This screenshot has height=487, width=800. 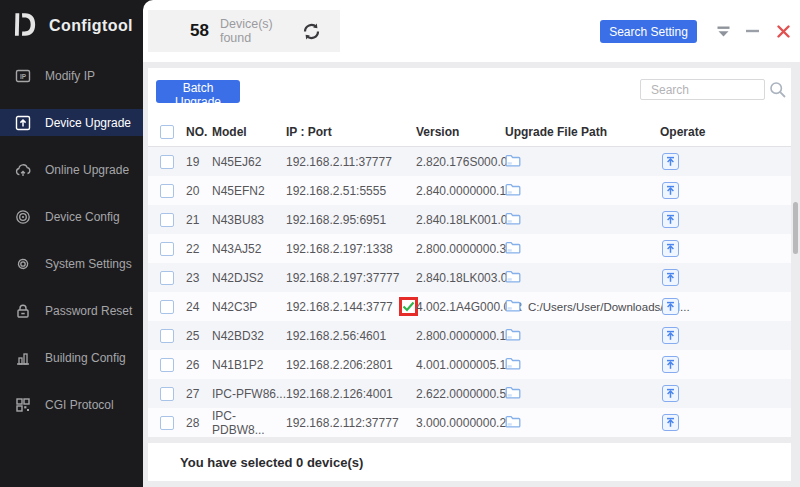 What do you see at coordinates (72, 264) in the screenshot?
I see `sidebar-item-system-settings: System Settings` at bounding box center [72, 264].